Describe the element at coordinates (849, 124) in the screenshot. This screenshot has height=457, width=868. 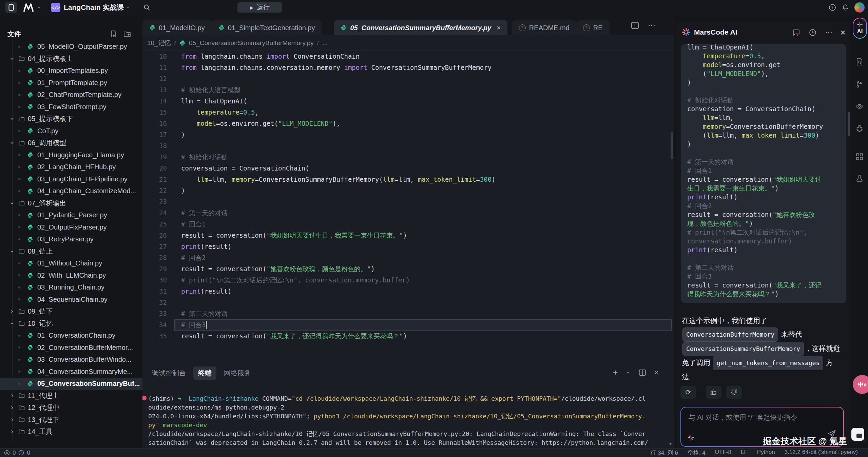
I see `ai-scrollbar` at that location.